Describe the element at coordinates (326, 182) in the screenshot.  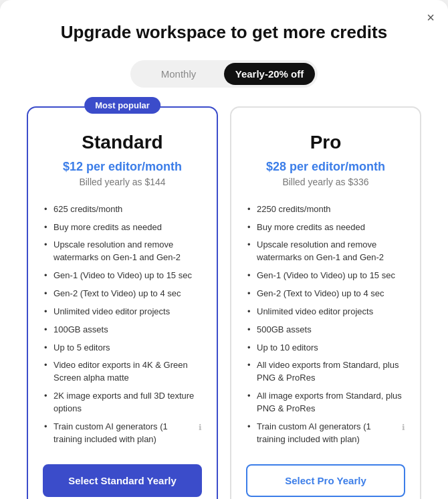
I see `pro-plan-billed: Billed yearly as $336` at that location.